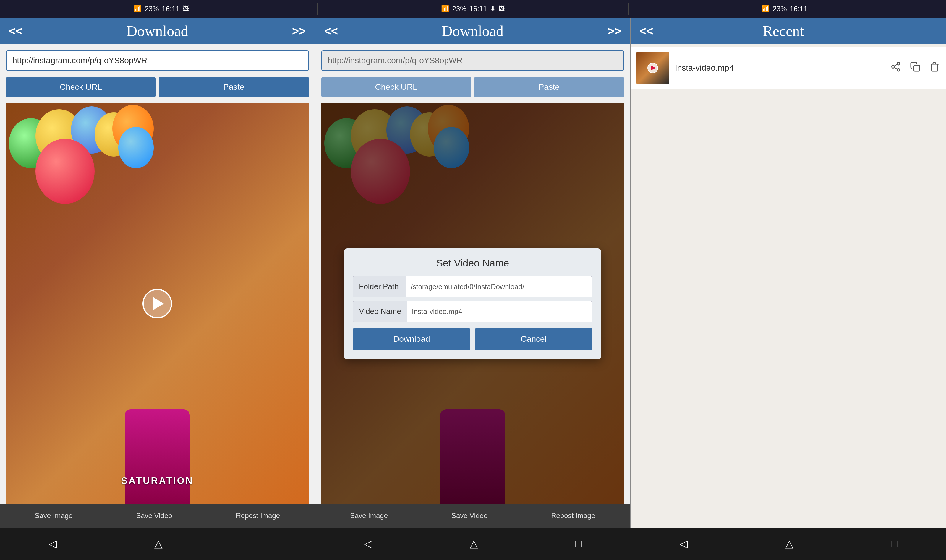  I want to click on recent-title: Recent, so click(783, 31).